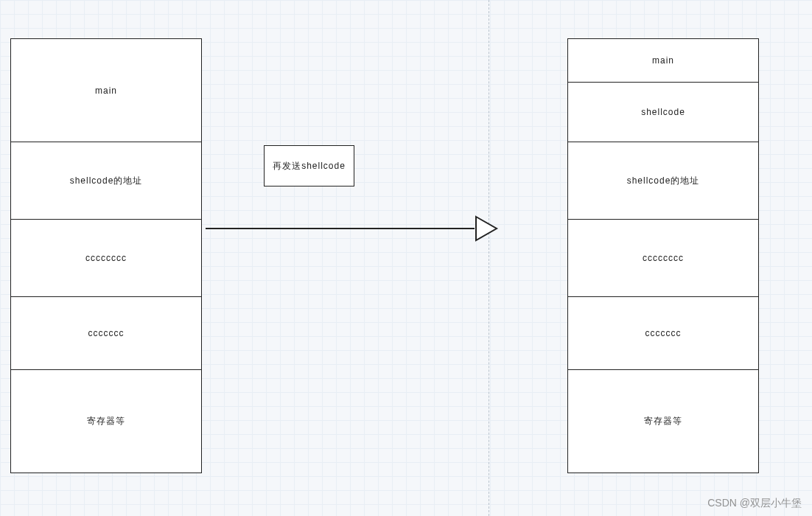  Describe the element at coordinates (309, 167) in the screenshot. I see `center-label: 再发送shellcode` at that location.